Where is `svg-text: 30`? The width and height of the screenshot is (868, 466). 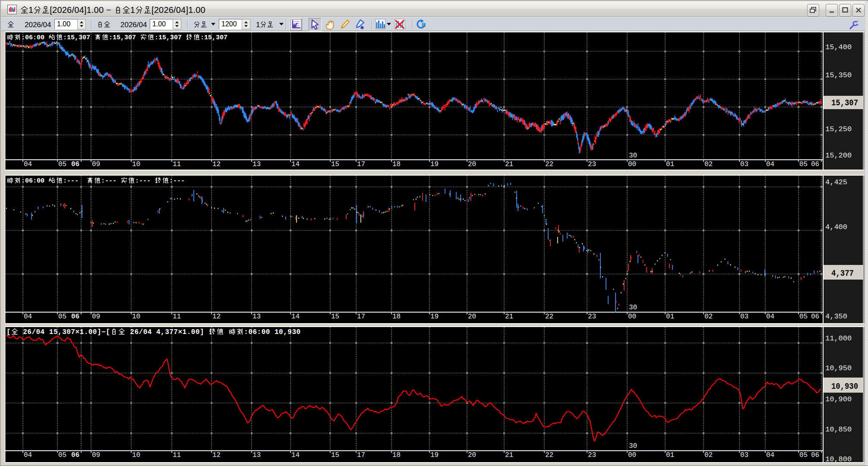
svg-text: 30 is located at coordinates (633, 446).